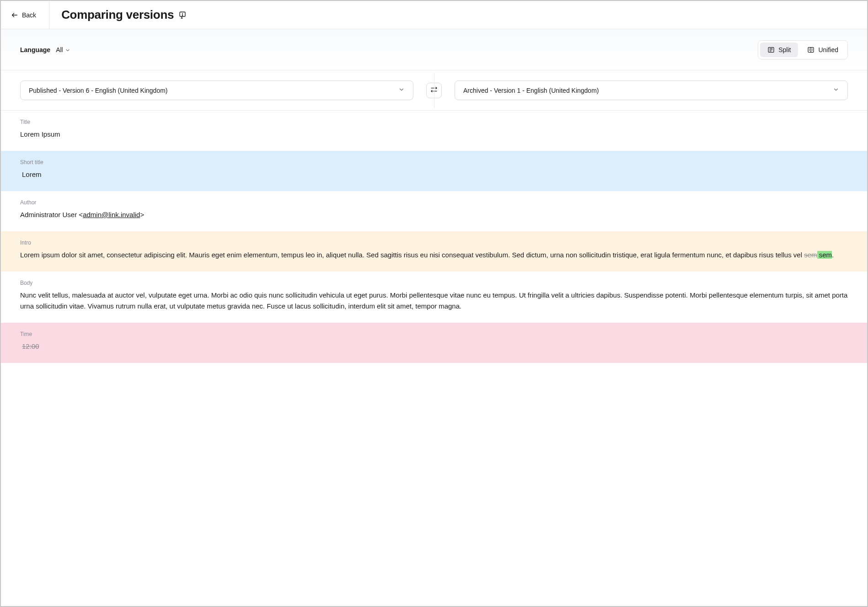 Image resolution: width=868 pixels, height=607 pixels. What do you see at coordinates (434, 255) in the screenshot?
I see `field-intro-value: Lorem ipsum dolor sit amet, consectetur …` at bounding box center [434, 255].